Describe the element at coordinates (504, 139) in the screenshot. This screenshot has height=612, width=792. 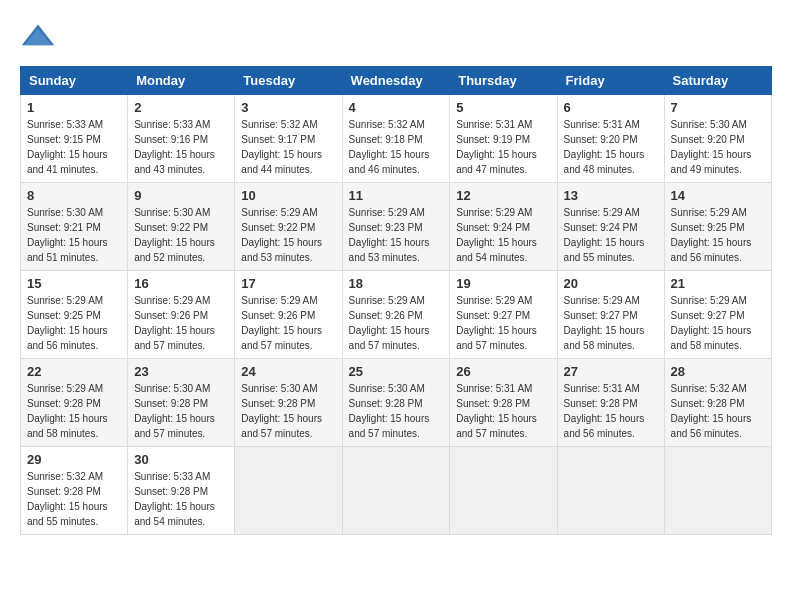
I see `calendar-cell: 5 Sunrise: 5:31 AM Sunset: 9:19 PM Dayli…` at that location.